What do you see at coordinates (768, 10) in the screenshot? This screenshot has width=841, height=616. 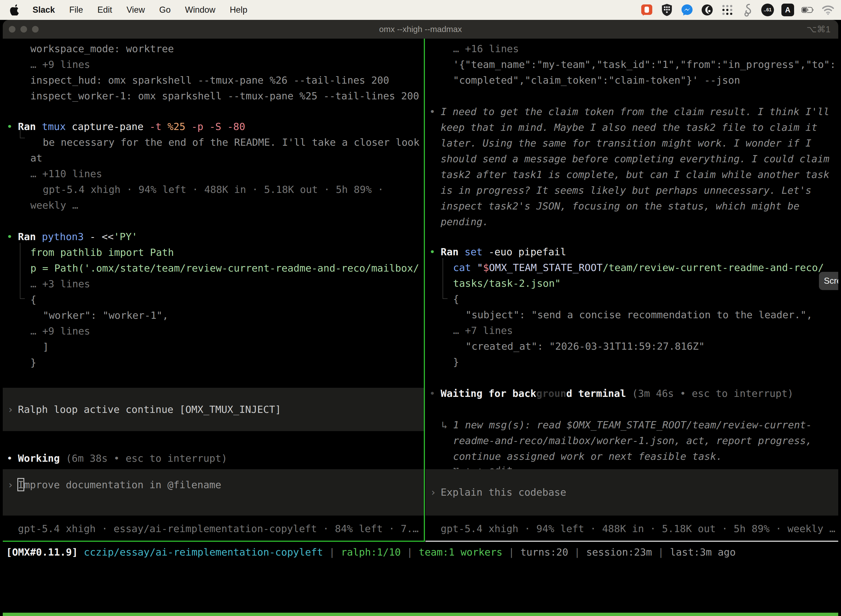 I see `badge-61-icon: ..61` at bounding box center [768, 10].